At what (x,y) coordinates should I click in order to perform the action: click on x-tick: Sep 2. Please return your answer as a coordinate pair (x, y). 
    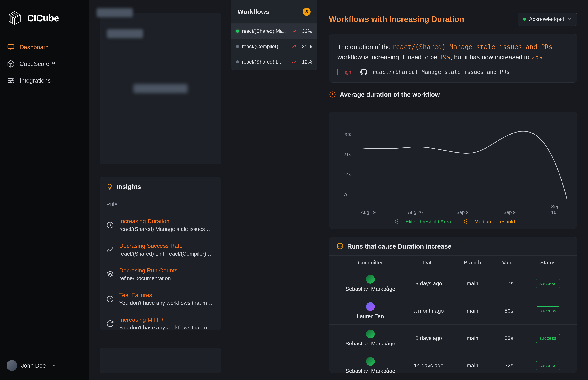
    Looking at the image, I should click on (462, 212).